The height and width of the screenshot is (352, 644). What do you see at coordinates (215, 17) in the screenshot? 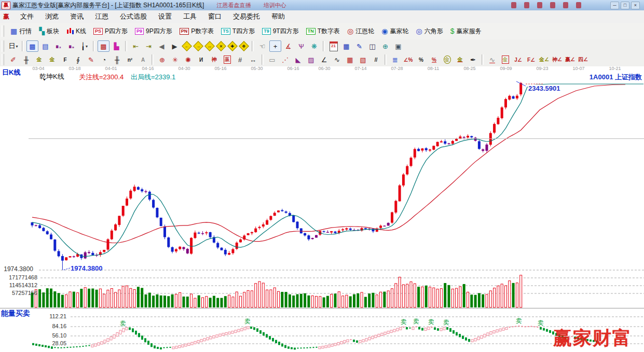
I see `menu-item-窗口: 窗口` at bounding box center [215, 17].